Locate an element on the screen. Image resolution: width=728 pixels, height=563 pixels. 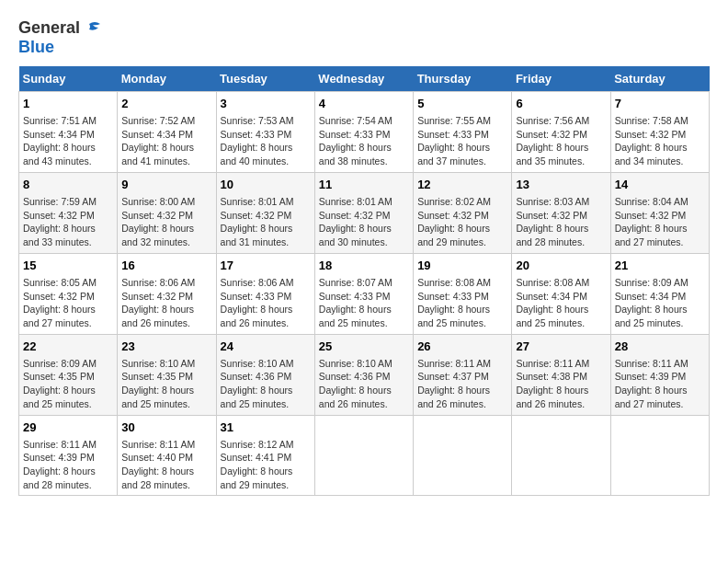
weekday-header: Sunday is located at coordinates (68, 79).